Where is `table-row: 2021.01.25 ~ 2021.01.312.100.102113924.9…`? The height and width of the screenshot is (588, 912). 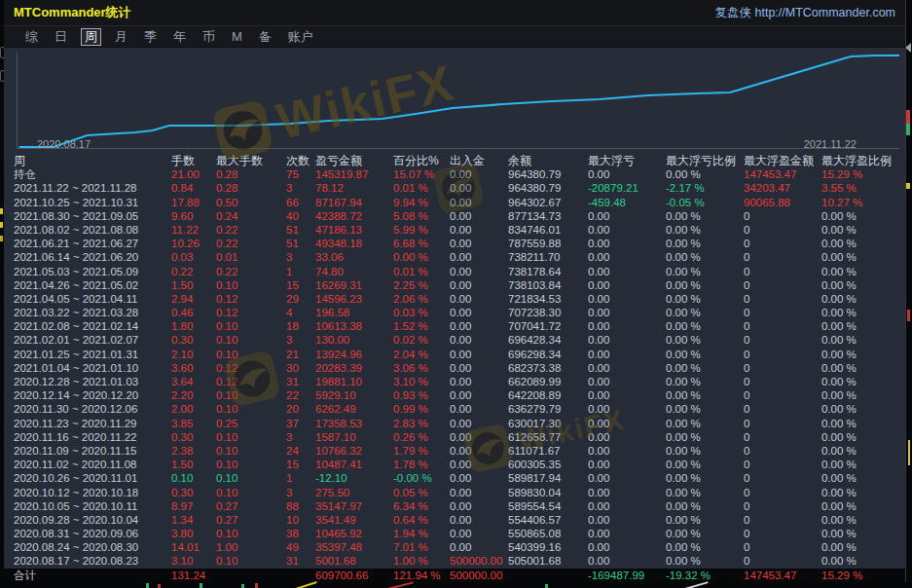 table-row: 2021.01.25 ~ 2021.01.312.100.102113924.9… is located at coordinates (455, 354).